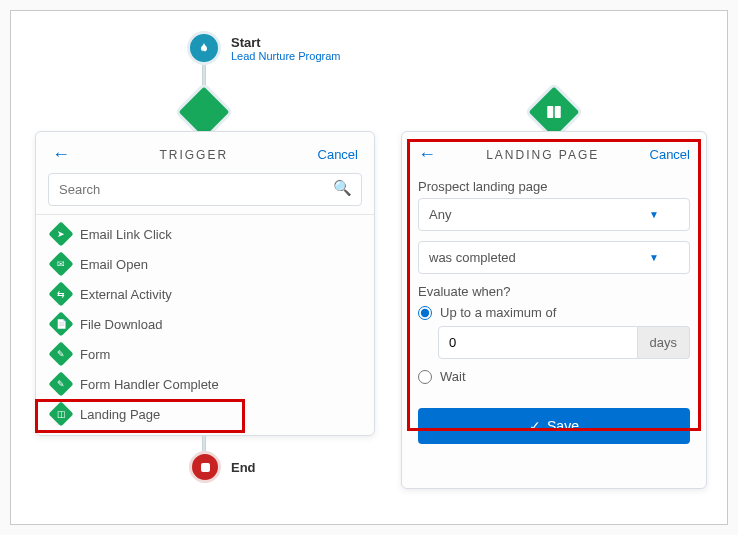 The image size is (738, 535). Describe the element at coordinates (205, 354) in the screenshot. I see `trigger-item-form: ✎ Form` at that location.